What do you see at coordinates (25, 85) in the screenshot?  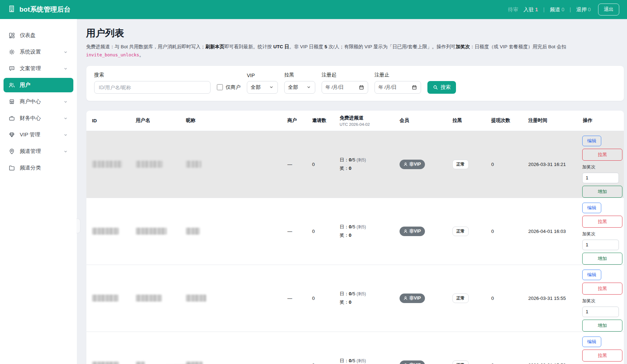 I see `sidebar-item-label: 用户` at bounding box center [25, 85].